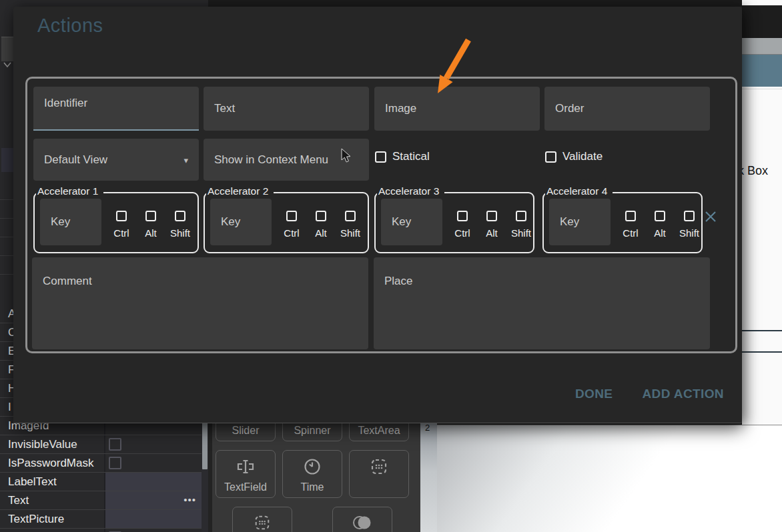 This screenshot has width=782, height=532. I want to click on toolbox-item-toolbar, so click(379, 474).